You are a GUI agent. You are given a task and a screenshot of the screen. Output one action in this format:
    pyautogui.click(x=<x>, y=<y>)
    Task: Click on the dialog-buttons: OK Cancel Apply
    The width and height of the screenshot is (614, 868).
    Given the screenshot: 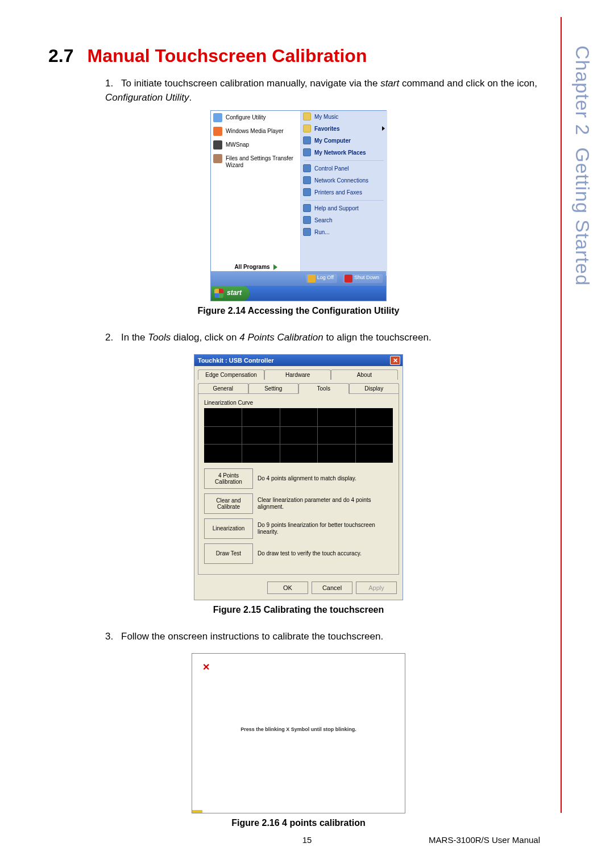 What is the action you would take?
    pyautogui.click(x=298, y=589)
    